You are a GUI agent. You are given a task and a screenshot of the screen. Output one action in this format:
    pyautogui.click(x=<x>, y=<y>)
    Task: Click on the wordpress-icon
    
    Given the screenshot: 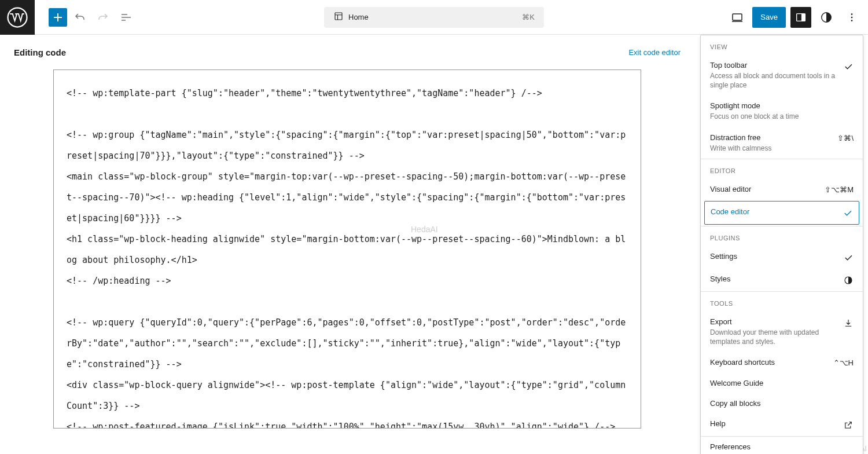 What is the action you would take?
    pyautogui.click(x=17, y=17)
    